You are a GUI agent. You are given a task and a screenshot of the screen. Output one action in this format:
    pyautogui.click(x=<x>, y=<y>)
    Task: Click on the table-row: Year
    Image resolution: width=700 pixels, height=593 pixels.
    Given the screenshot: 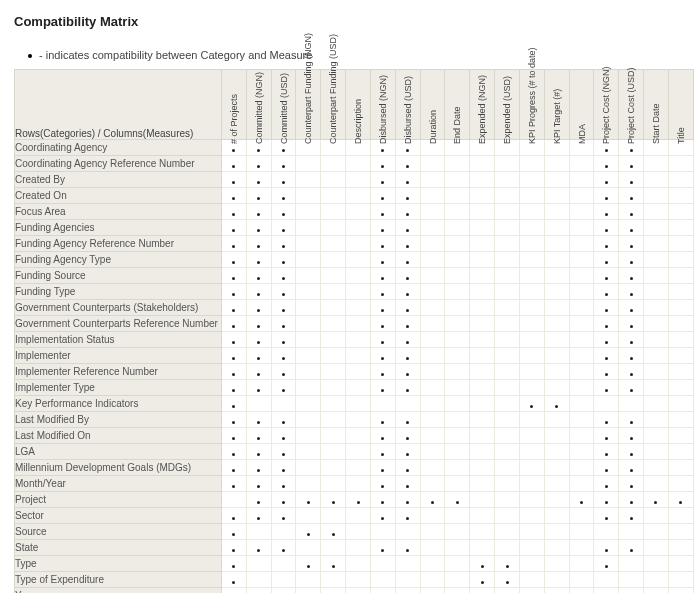 What is the action you would take?
    pyautogui.click(x=354, y=591)
    